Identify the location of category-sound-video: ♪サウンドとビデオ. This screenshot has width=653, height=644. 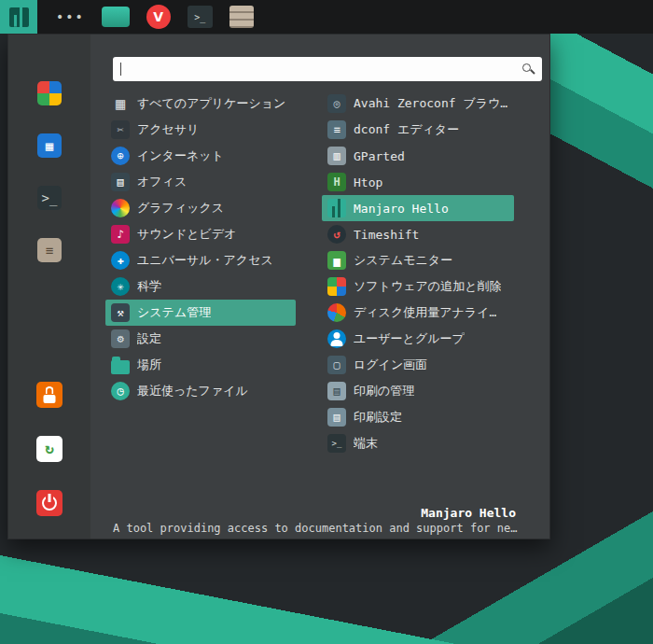
(201, 234).